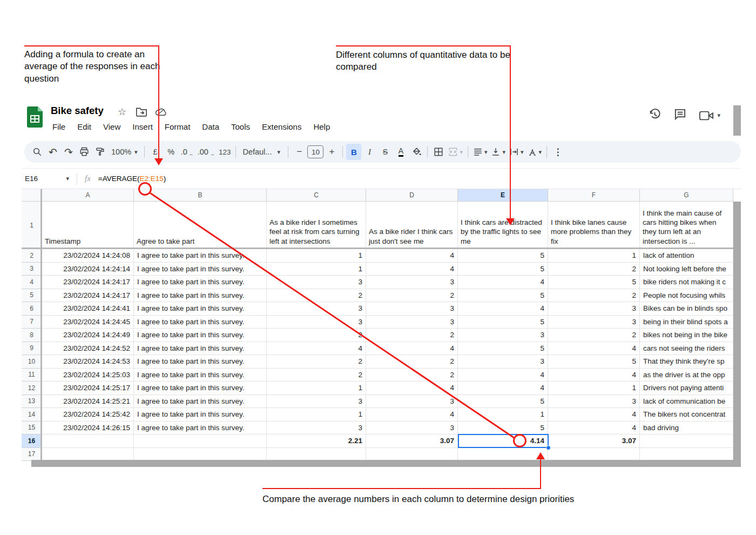 Image resolution: width=756 pixels, height=535 pixels. Describe the element at coordinates (32, 269) in the screenshot. I see `row-header-3: 3` at that location.